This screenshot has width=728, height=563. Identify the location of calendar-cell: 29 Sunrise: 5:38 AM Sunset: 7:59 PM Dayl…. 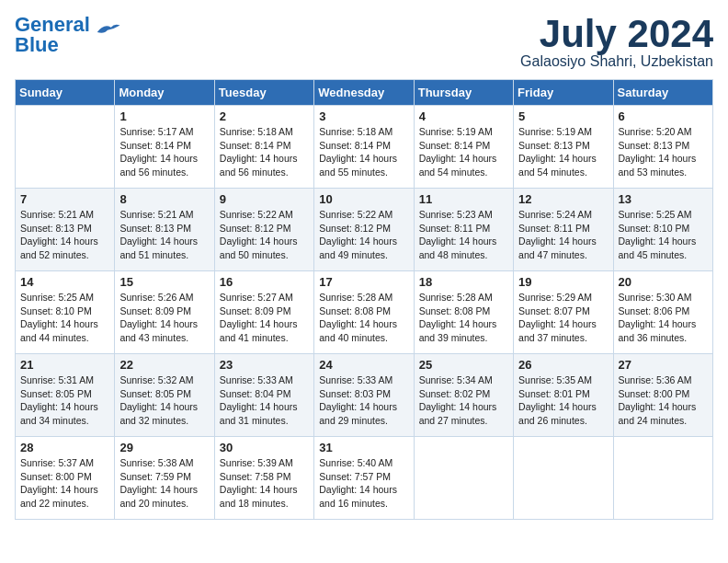
(165, 478).